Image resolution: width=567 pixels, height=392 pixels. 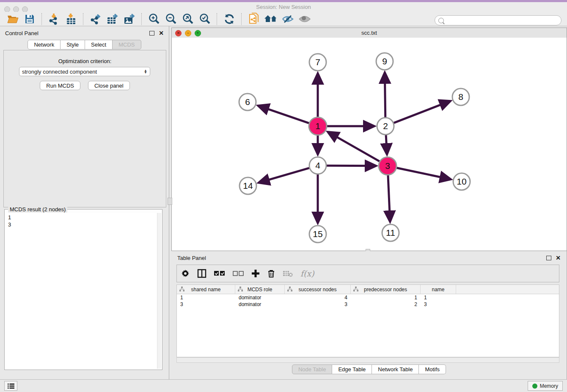 I want to click on close-panel-icon: ✕, so click(x=161, y=33).